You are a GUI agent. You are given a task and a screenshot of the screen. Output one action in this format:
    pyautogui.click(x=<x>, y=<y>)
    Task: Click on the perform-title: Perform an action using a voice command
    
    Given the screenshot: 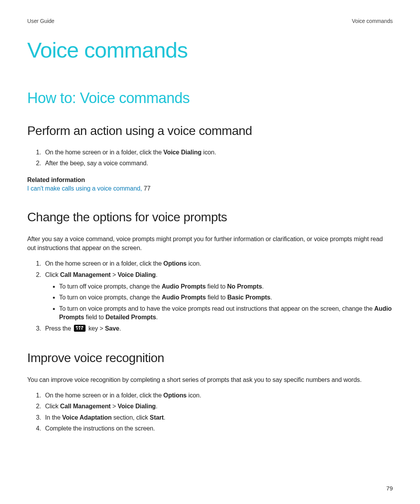 What is the action you would take?
    pyautogui.click(x=210, y=131)
    